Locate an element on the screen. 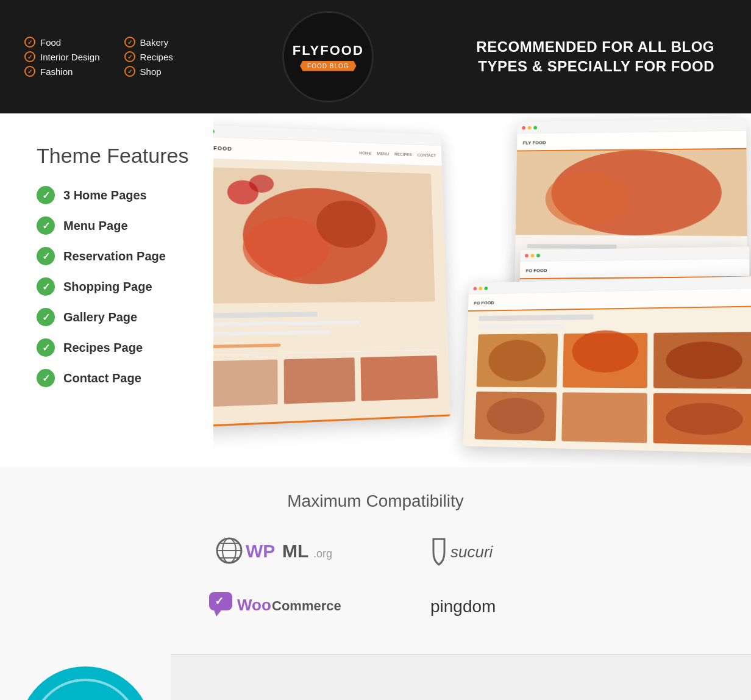  nav-label-bakery: Bakery is located at coordinates (155, 43).